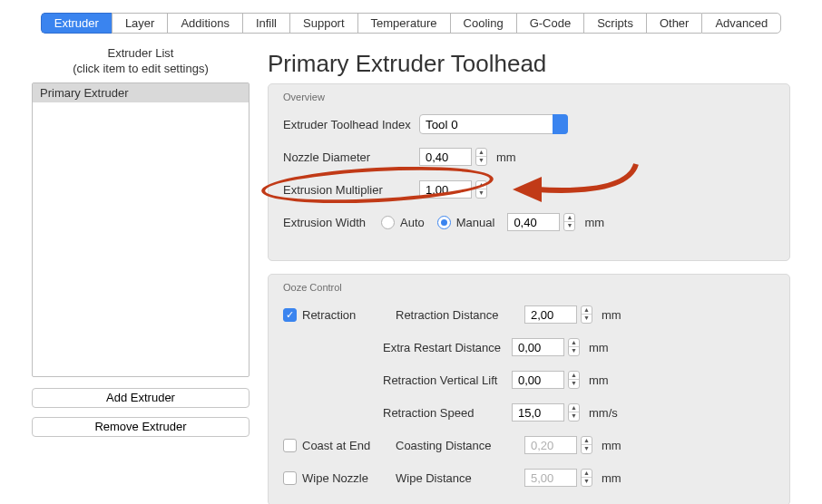 The image size is (822, 504). What do you see at coordinates (551, 315) in the screenshot?
I see `retraction-distance-input` at bounding box center [551, 315].